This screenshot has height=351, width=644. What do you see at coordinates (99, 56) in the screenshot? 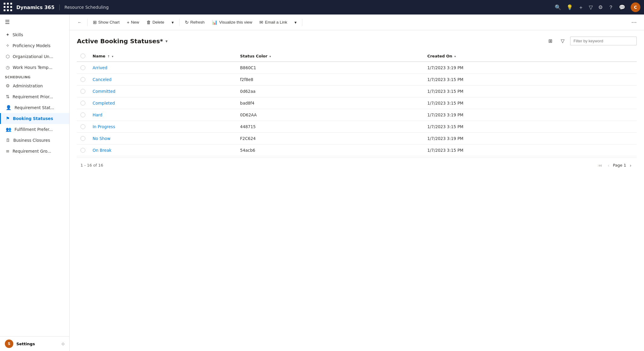
I see `col-name-label: Name` at bounding box center [99, 56].